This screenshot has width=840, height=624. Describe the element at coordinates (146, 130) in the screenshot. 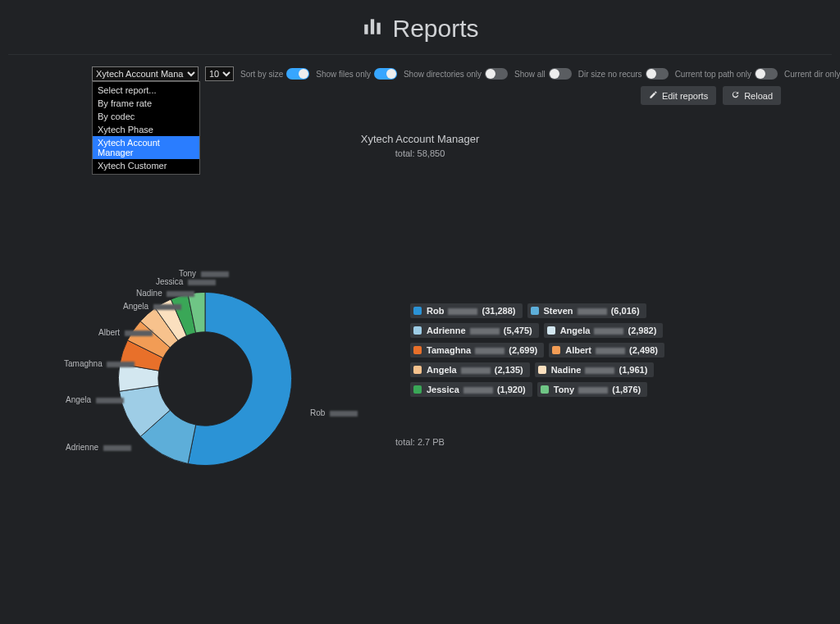

I see `report-option: Xytech Phase` at that location.